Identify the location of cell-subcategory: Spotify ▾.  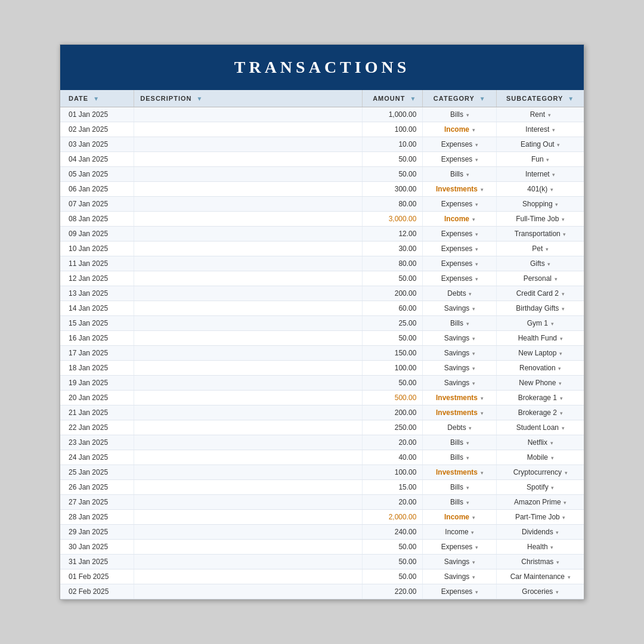
(540, 488).